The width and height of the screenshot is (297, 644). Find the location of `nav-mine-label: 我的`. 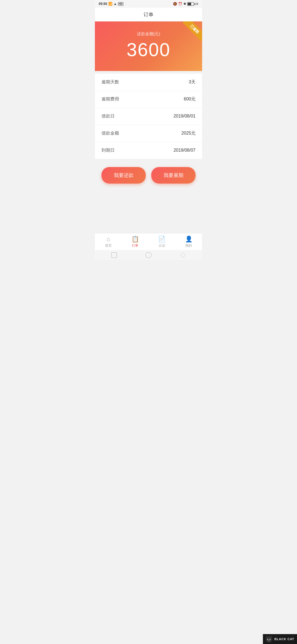

nav-mine-label: 我的 is located at coordinates (189, 245).